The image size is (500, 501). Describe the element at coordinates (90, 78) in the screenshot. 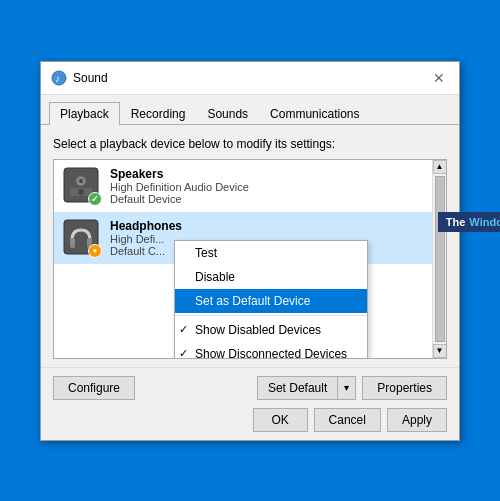

I see `window-title: Sound` at that location.